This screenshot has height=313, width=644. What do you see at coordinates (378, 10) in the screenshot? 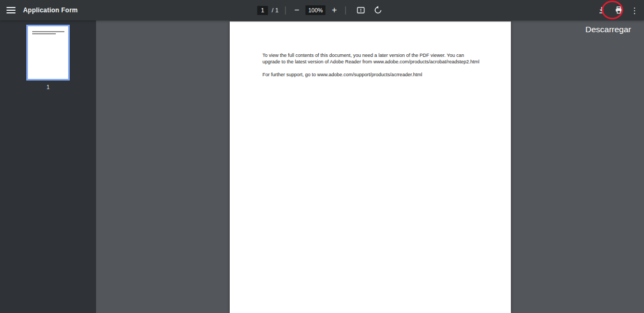
I see `rotate-button` at bounding box center [378, 10].